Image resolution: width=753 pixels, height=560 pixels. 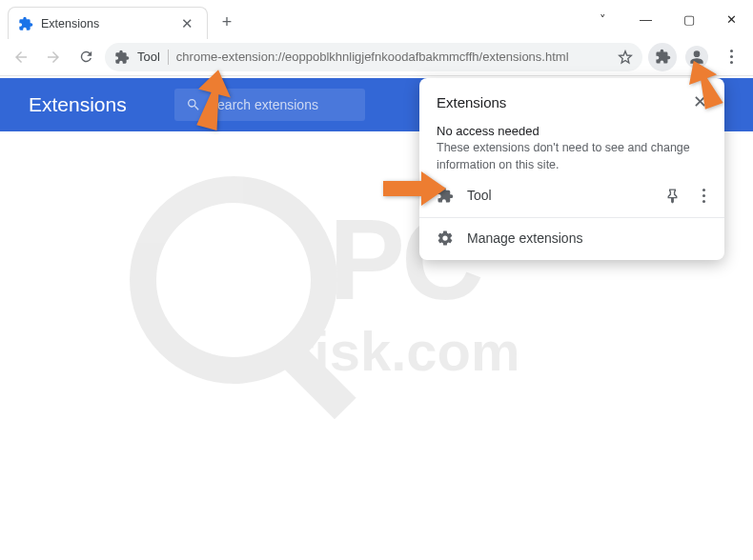 I want to click on window-minimize-button: —, so click(x=646, y=19).